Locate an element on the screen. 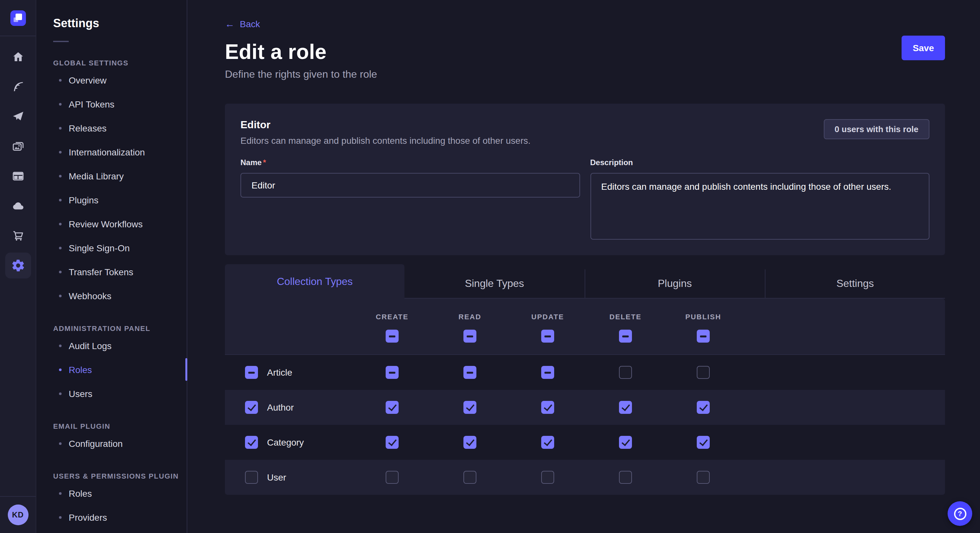 The width and height of the screenshot is (980, 533). checkbox-category-read is located at coordinates (470, 443).